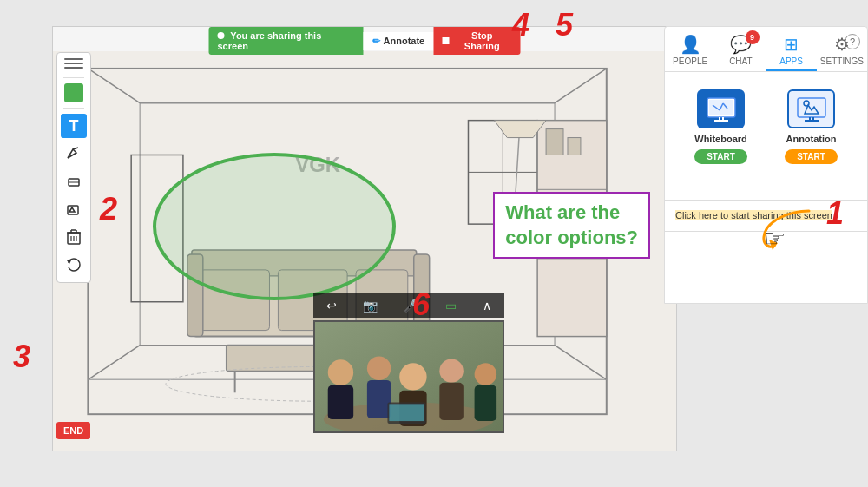  What do you see at coordinates (286, 41) in the screenshot?
I see `sharing-status: You are sharing this screen` at bounding box center [286, 41].